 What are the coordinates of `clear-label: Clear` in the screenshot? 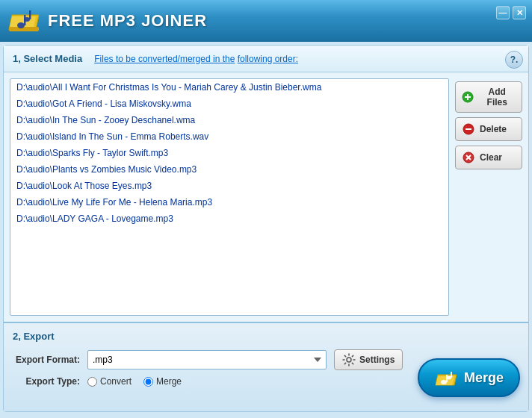 It's located at (491, 157).